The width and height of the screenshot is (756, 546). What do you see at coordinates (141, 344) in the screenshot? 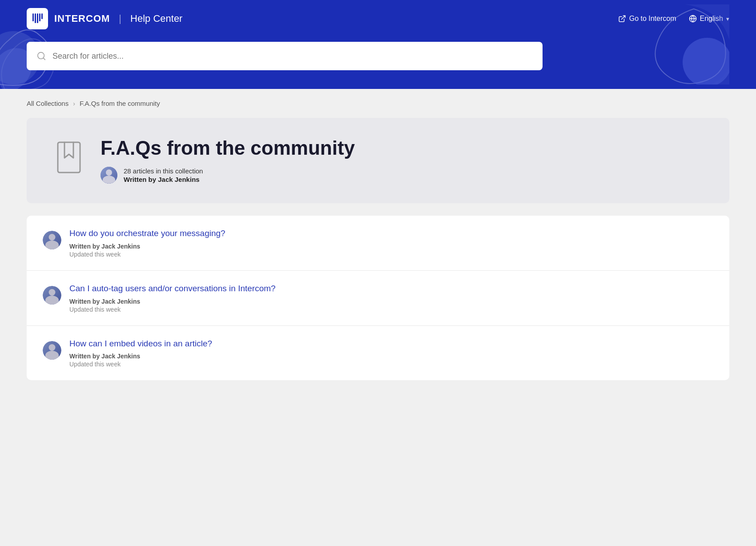
I see `article-title: How can I embed videos in an article?` at bounding box center [141, 344].